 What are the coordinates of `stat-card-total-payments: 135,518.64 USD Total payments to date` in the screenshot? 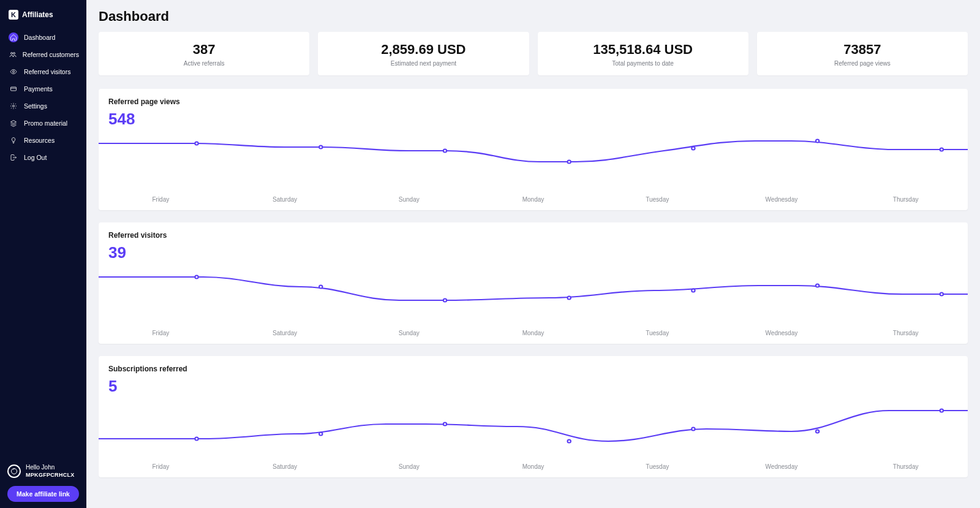 It's located at (643, 54).